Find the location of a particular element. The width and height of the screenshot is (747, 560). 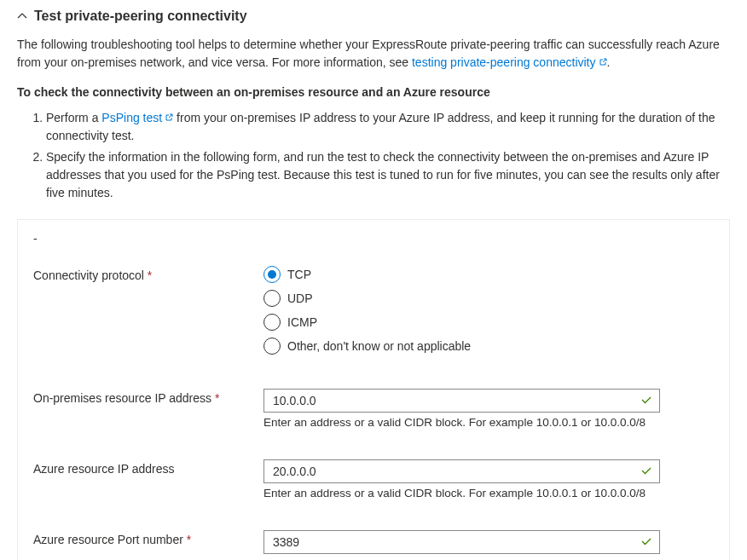

onprem-ip-label: On-premises resource IP address * is located at coordinates (148, 397).